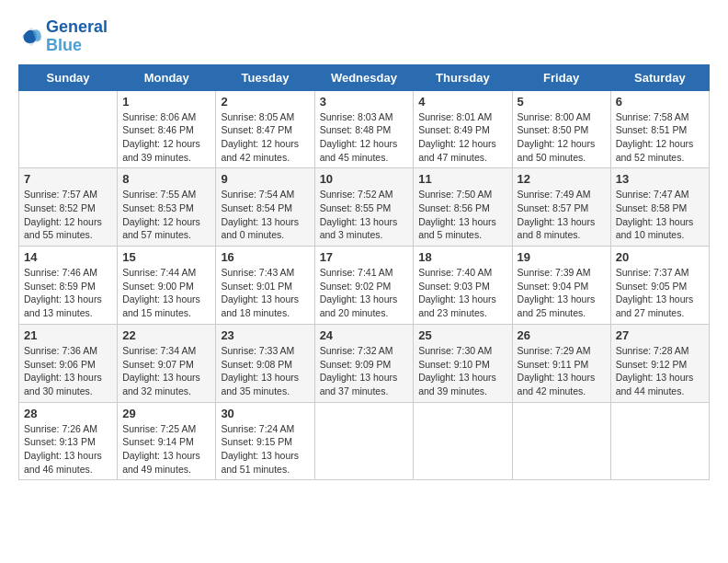 The width and height of the screenshot is (728, 563). What do you see at coordinates (68, 372) in the screenshot?
I see `day-info: Sunrise: 7:36 AMSunset: 9:06 PMDaylight:…` at bounding box center [68, 372].